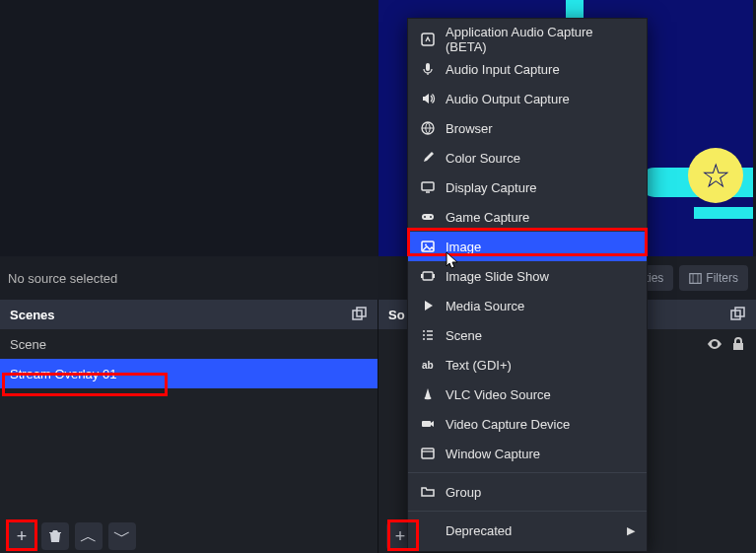 Image resolution: width=756 pixels, height=553 pixels. What do you see at coordinates (428, 335) in the screenshot?
I see `list-icon` at bounding box center [428, 335].